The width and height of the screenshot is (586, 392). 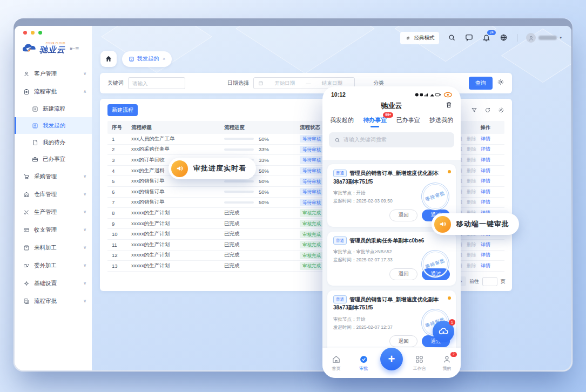 I want to click on phone-tab-我发起的: 我发起的, so click(x=342, y=122).